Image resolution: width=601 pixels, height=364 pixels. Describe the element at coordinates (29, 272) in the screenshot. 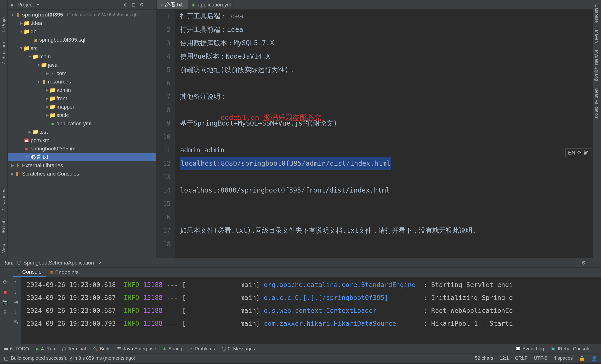

I see `console-tab: ≡Console` at that location.